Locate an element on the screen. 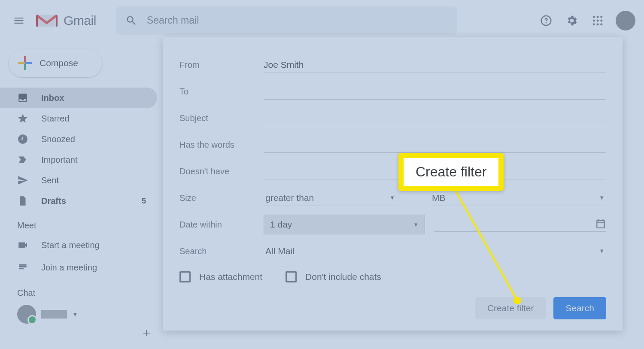 The image size is (644, 349). date-input is located at coordinates (520, 225).